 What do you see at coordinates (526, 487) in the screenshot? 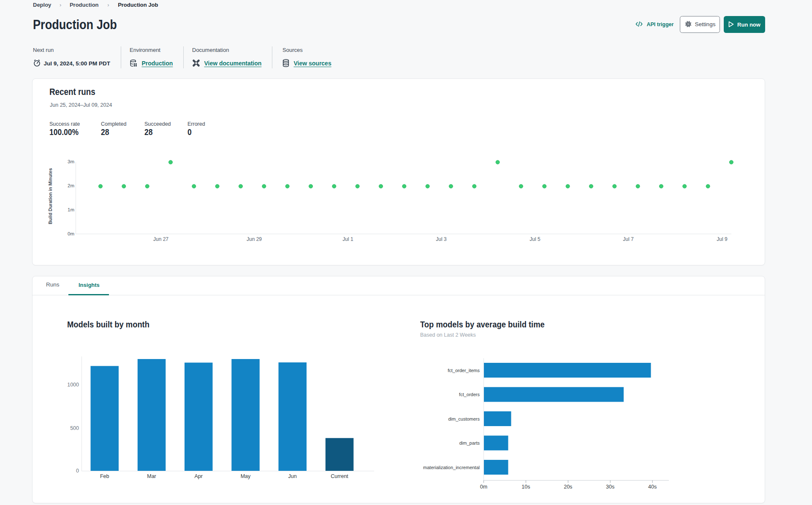
I see `svg-text: 10s` at bounding box center [526, 487].